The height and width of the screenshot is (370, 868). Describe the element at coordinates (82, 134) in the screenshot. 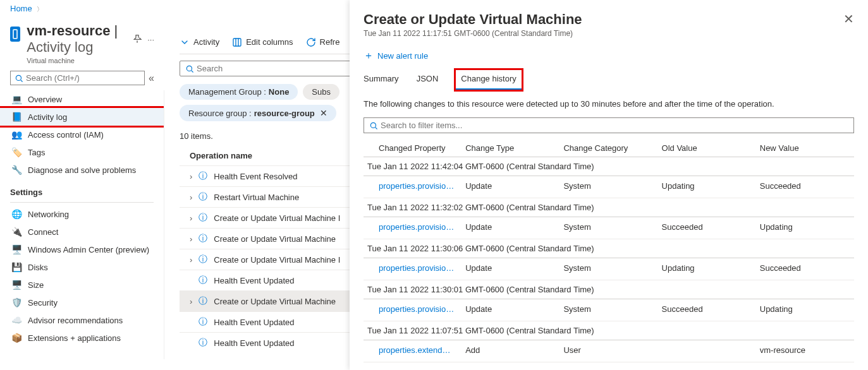

I see `sidebar-item-access-control-iam-: 👥Access control (IAM)` at that location.